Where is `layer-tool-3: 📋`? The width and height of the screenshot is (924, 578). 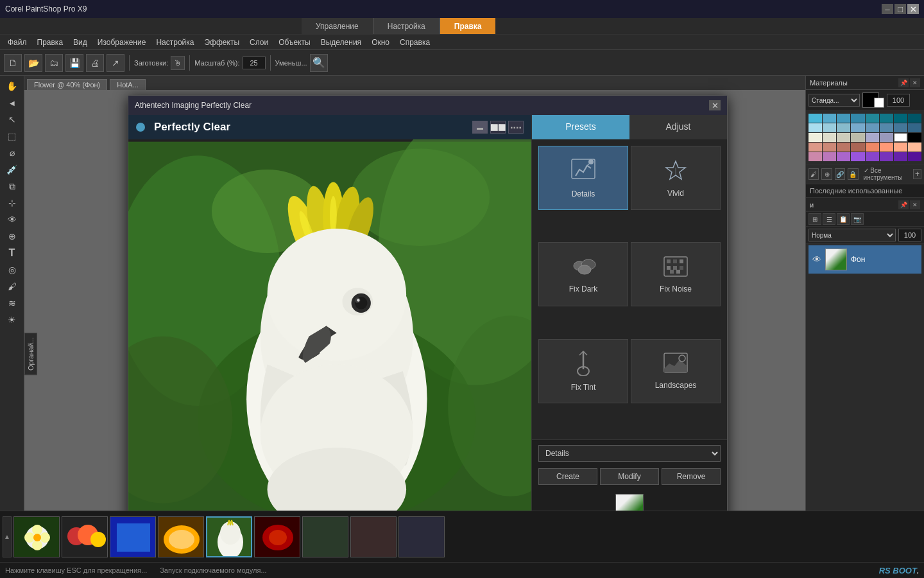 layer-tool-3: 📋 is located at coordinates (843, 219).